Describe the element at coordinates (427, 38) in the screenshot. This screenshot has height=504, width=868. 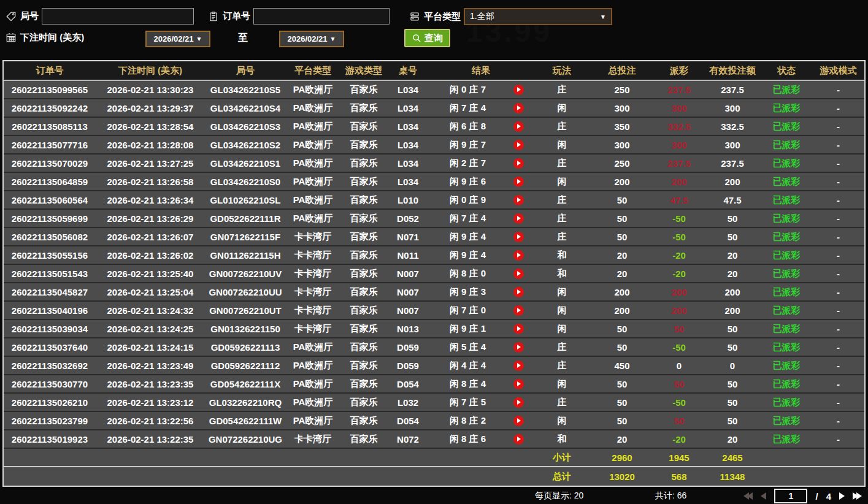
I see `query-wrap: 查询` at that location.